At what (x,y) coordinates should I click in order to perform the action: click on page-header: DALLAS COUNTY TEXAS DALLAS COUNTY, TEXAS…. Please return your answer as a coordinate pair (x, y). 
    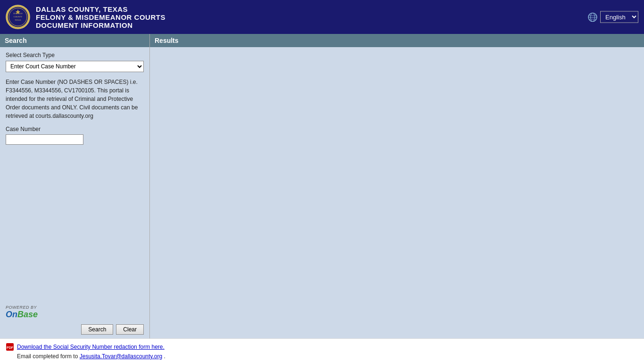
    Looking at the image, I should click on (322, 17).